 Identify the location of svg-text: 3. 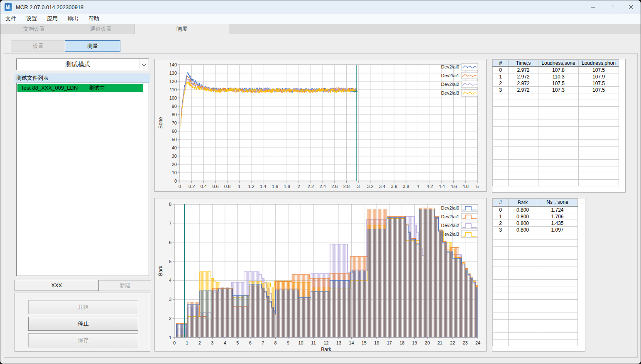
(170, 299).